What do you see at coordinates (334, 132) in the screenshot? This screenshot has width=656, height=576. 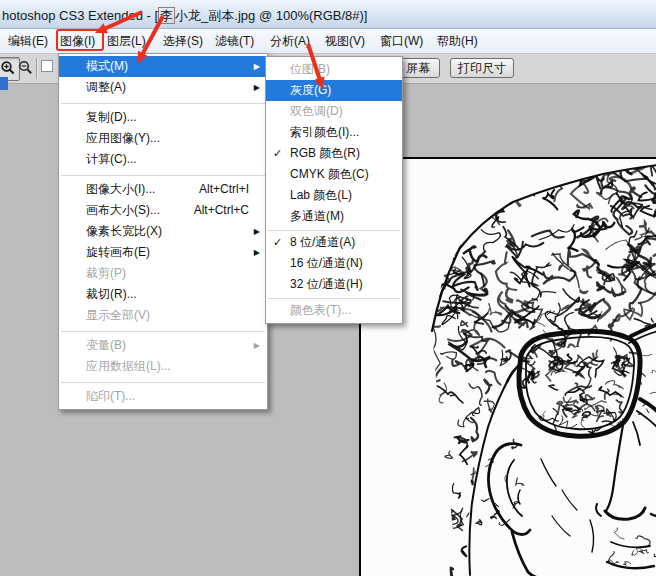 I see `mode-submenu-item: ✓ 索引颜色(I)... ▶` at bounding box center [334, 132].